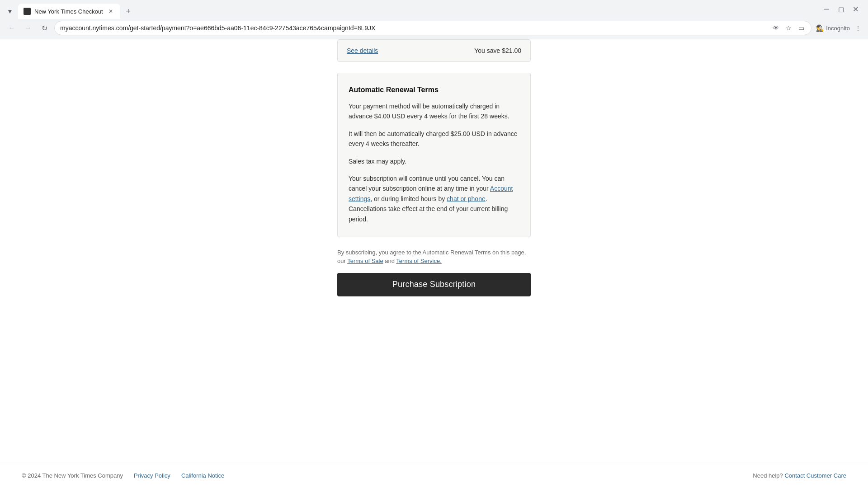  Describe the element at coordinates (111, 11) in the screenshot. I see `tab-close-button: ✕` at that location.